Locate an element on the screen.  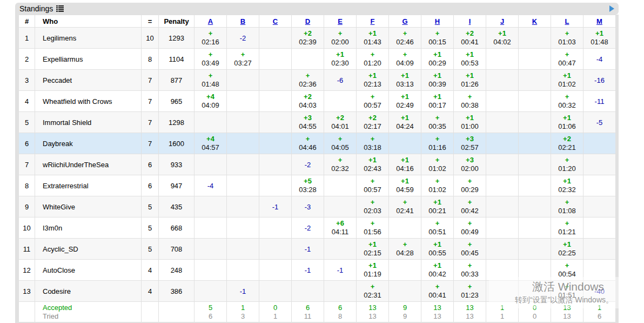
problem-cell-G is located at coordinates (405, 144).